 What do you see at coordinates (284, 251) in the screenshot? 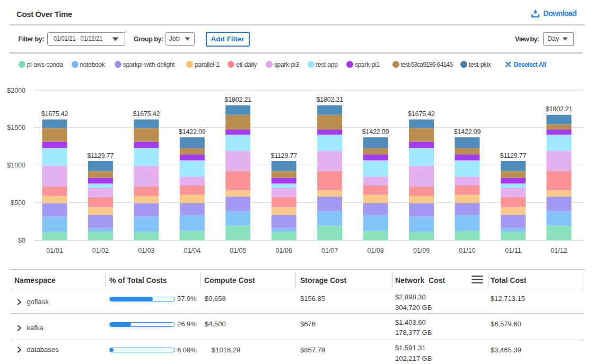
I see `svg-text: 01/06` at bounding box center [284, 251].